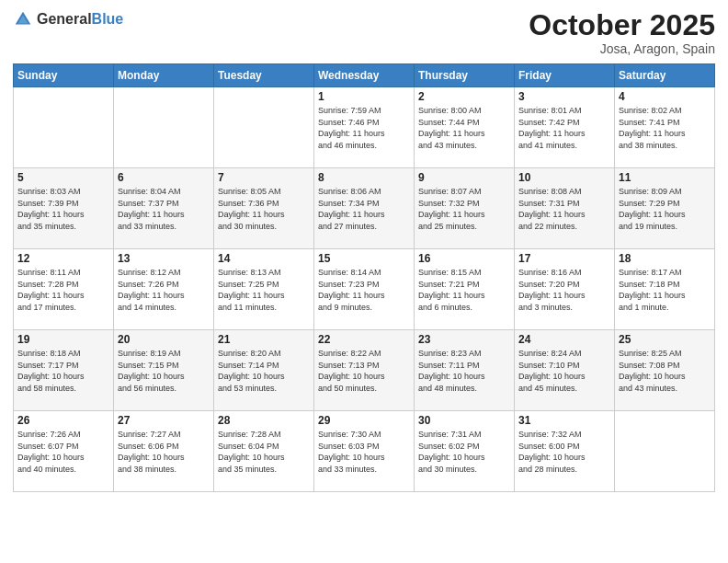 The width and height of the screenshot is (728, 563). What do you see at coordinates (465, 371) in the screenshot?
I see `calendar-cell: 23Sunrise: 8:23 AM Sunset: 7:11 PM Dayli…` at bounding box center [465, 371].